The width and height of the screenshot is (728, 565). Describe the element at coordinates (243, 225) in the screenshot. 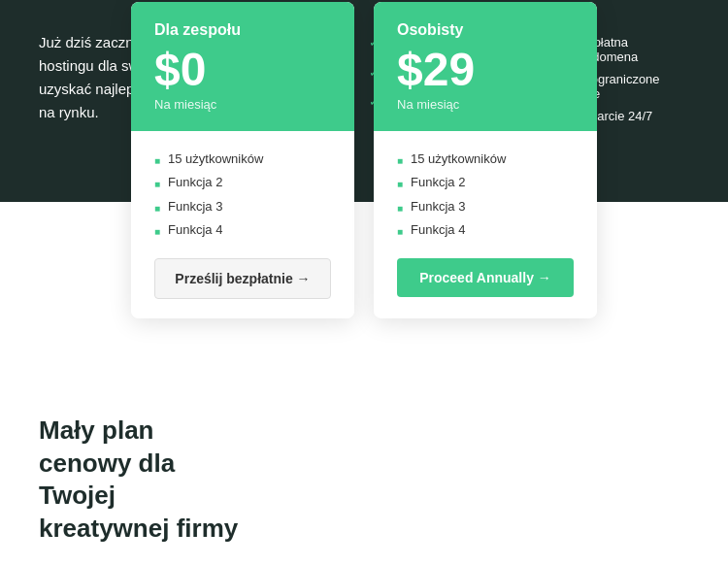

I see `card-body-team: ■15 użytkowników■Funkcja 2■Funkcja 3■Fun…` at that location.